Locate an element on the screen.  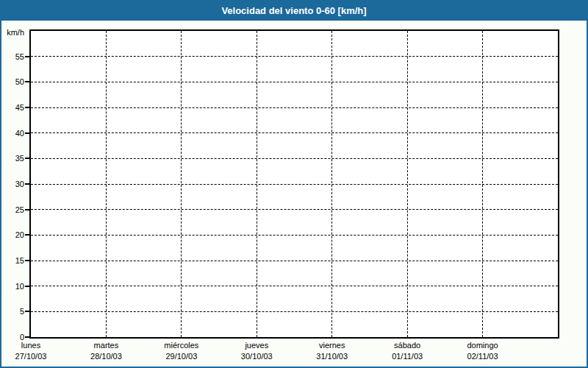
day-name-label: martes is located at coordinates (106, 346).